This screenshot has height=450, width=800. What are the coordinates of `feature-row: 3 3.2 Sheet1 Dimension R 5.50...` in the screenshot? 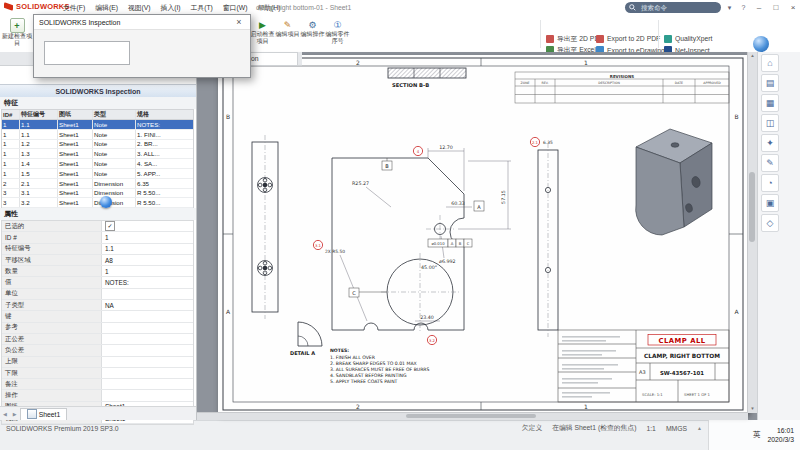 It's located at (98, 203).